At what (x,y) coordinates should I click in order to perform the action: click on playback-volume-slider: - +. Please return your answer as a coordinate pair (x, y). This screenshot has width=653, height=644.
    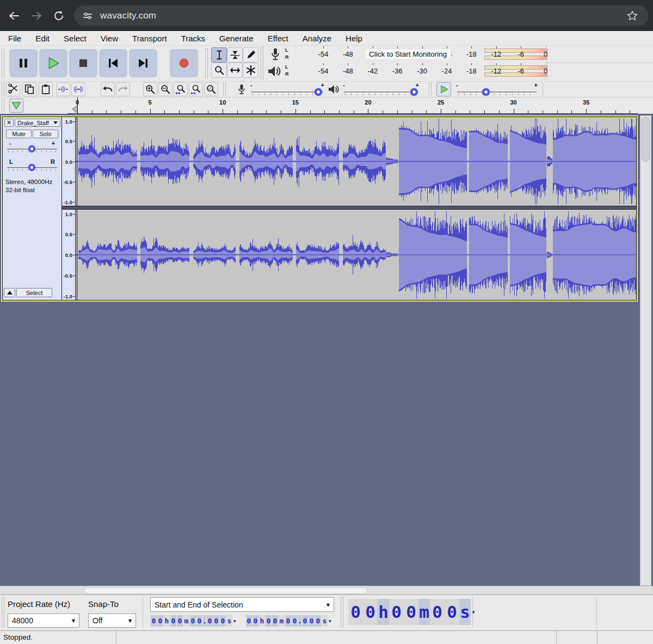
    Looking at the image, I should click on (381, 90).